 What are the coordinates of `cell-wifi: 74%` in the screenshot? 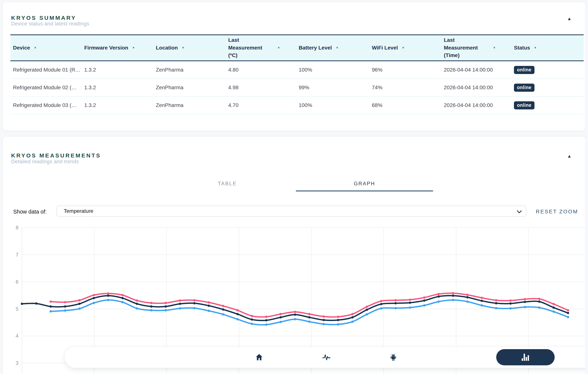 It's located at (405, 88).